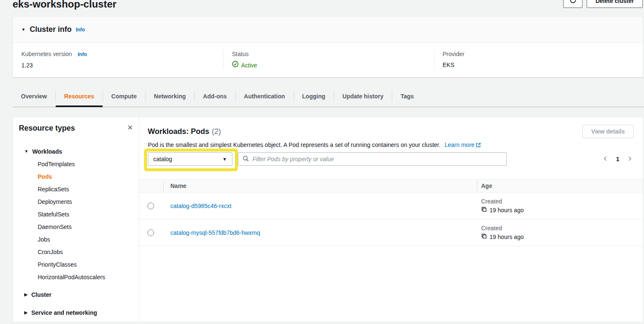 The height and width of the screenshot is (324, 644). Describe the element at coordinates (85, 265) in the screenshot. I see `sidebar-item-priorityclasses: PriorityClasses` at that location.